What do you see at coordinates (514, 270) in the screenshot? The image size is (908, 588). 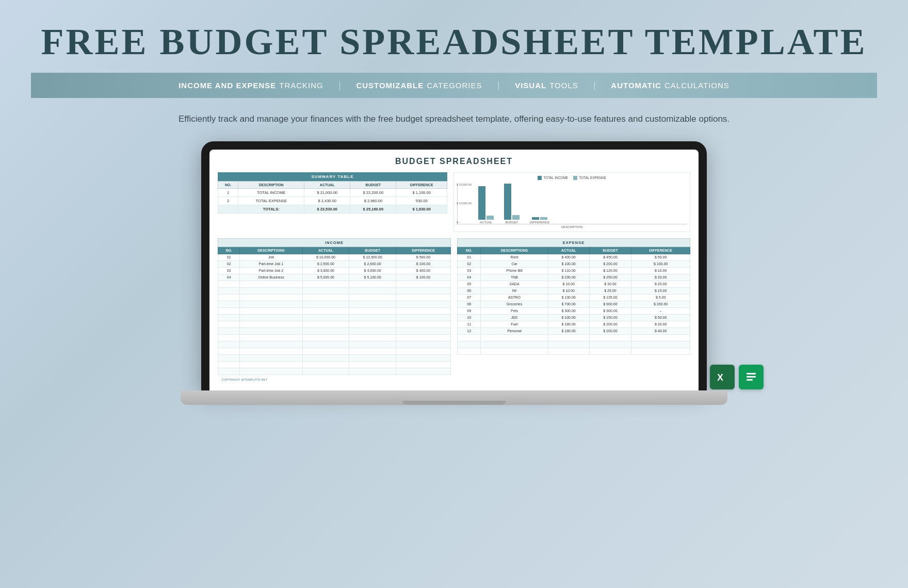 I see `cell: Phone Bill` at bounding box center [514, 270].